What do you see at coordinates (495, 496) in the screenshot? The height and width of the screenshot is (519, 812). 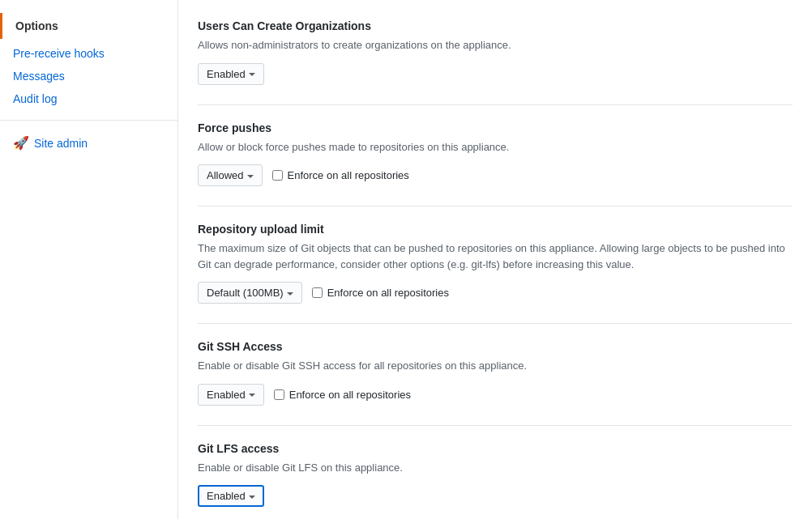 I see `controls-git-lfs-access: Enabled` at bounding box center [495, 496].